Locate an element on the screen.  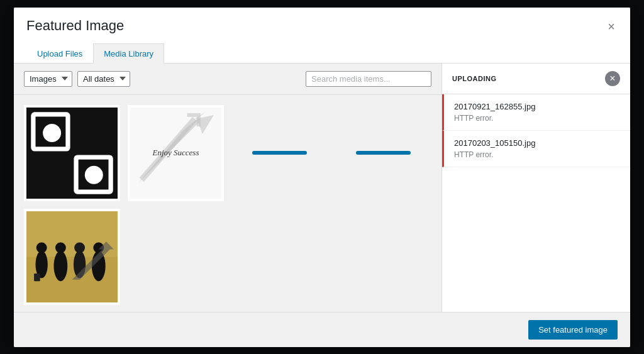
modal-close-button: × is located at coordinates (611, 26).